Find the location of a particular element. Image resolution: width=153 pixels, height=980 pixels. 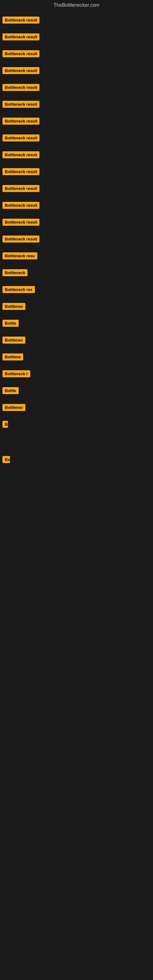

bottleneck-badge: Bottleneck r is located at coordinates (16, 374).